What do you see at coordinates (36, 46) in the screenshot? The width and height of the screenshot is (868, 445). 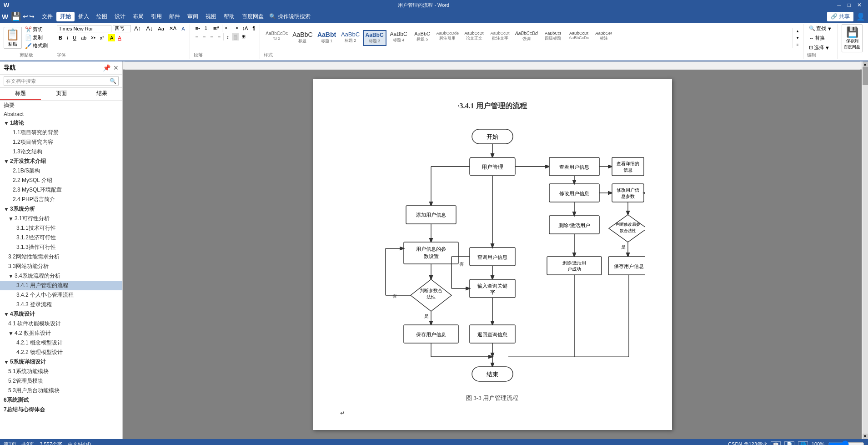 I see `format-painter-btn: 🖌️ 格式刷` at bounding box center [36, 46].